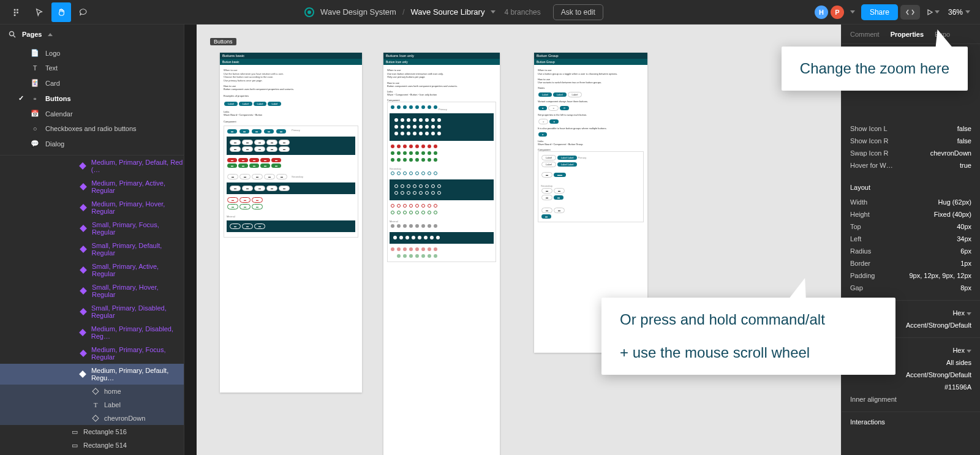 The width and height of the screenshot is (980, 455). I want to click on property-row: Hover for W…true, so click(911, 165).